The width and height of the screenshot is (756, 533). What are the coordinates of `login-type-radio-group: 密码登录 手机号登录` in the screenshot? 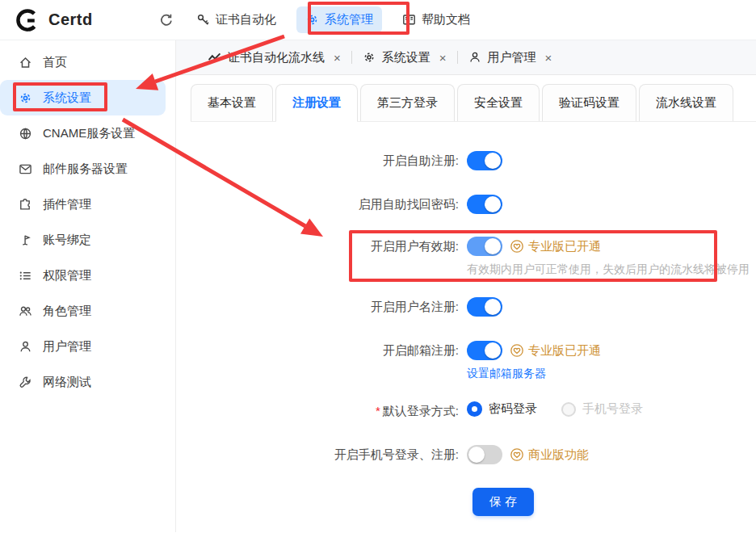 It's located at (555, 409).